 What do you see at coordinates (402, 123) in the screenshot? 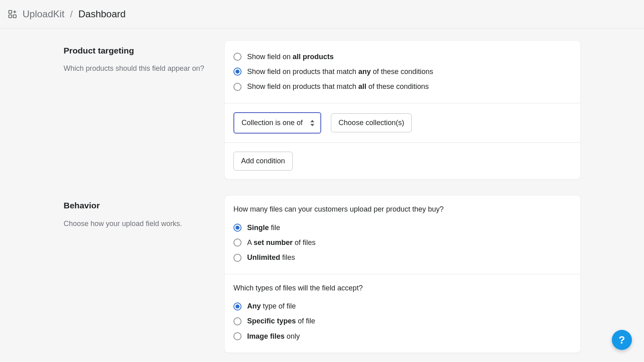
I see `condition-row-block: Collection is one of Choose collection(s…` at bounding box center [402, 123].